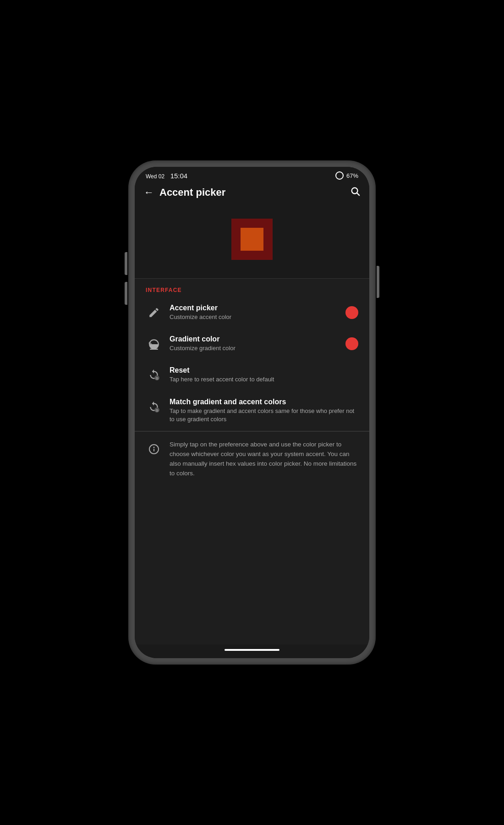 The image size is (504, 825). I want to click on back-button: ←, so click(149, 192).